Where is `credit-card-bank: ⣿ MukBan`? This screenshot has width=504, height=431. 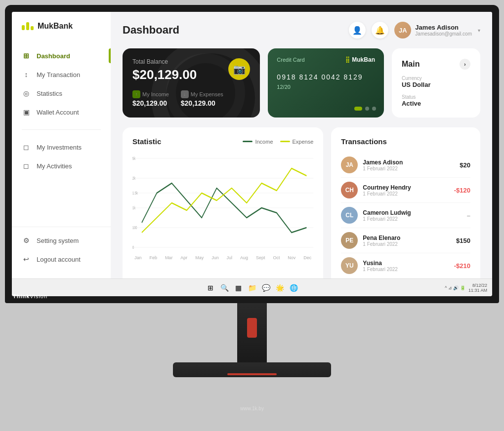 credit-card-bank: ⣿ MukBan is located at coordinates (360, 60).